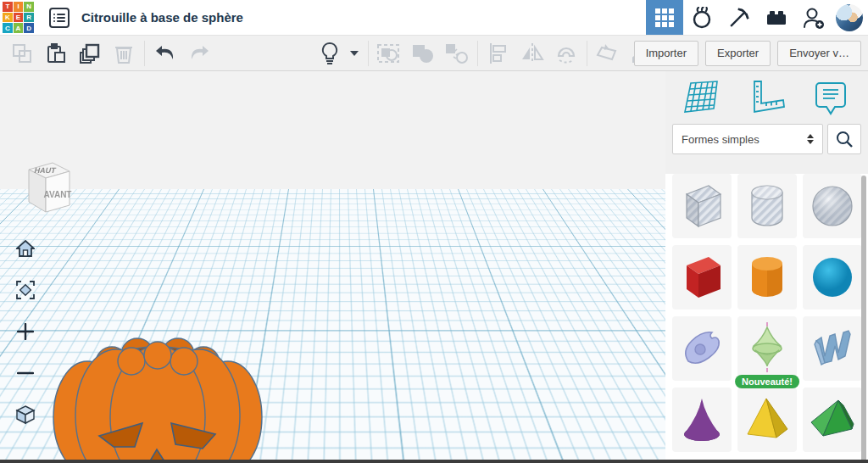 This screenshot has width=868, height=463. I want to click on window-bottom-edge, so click(434, 461).